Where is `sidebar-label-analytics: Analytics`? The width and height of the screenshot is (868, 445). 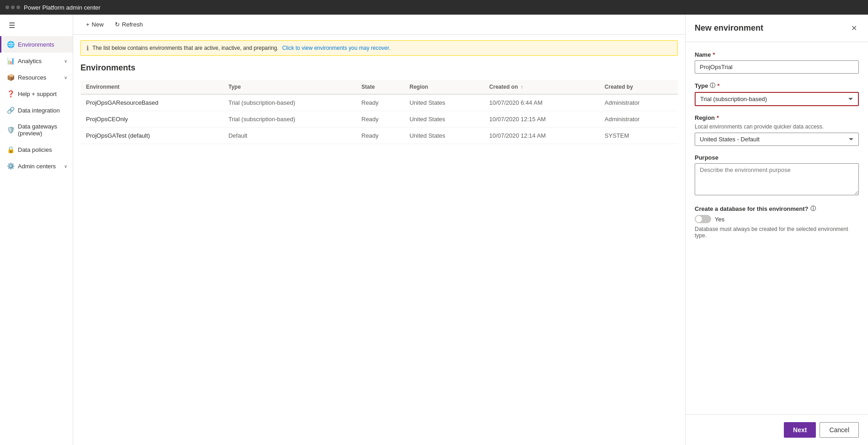
sidebar-label-analytics: Analytics is located at coordinates (30, 61).